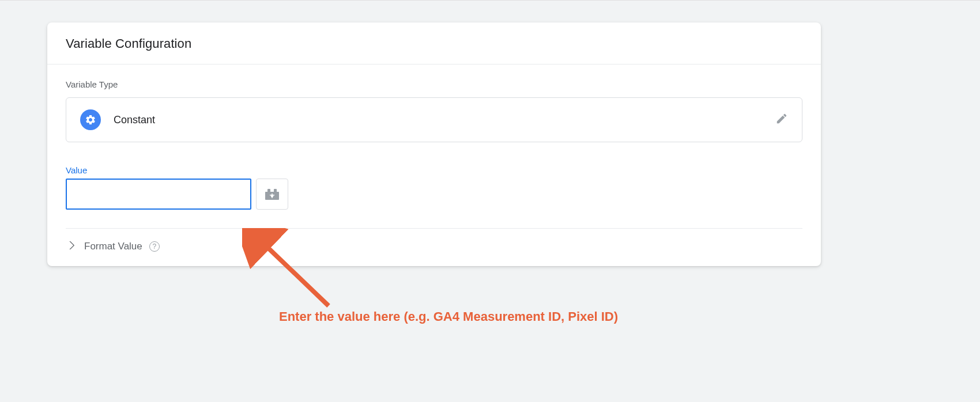 The height and width of the screenshot is (402, 980). What do you see at coordinates (434, 170) in the screenshot?
I see `value-label: Value` at bounding box center [434, 170].